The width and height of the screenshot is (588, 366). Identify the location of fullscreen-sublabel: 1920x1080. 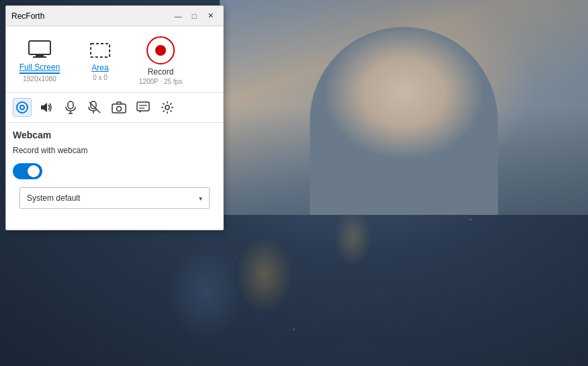
(40, 79).